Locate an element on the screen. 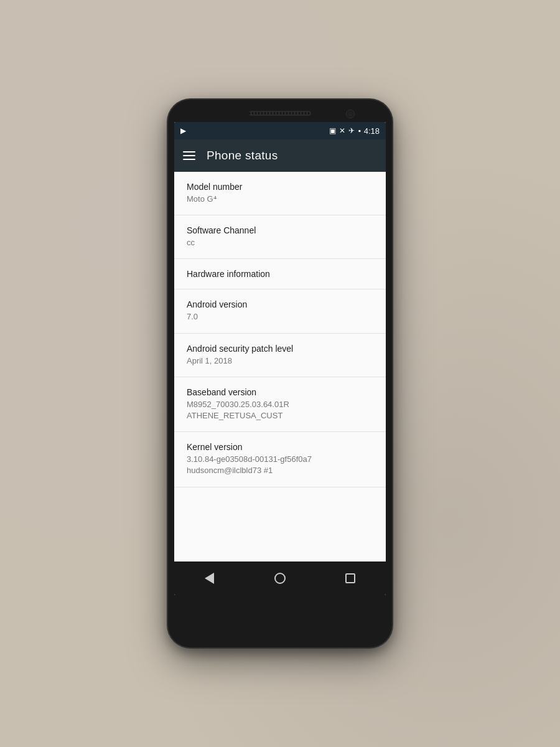  vibrate-icon: ▣ is located at coordinates (332, 131).